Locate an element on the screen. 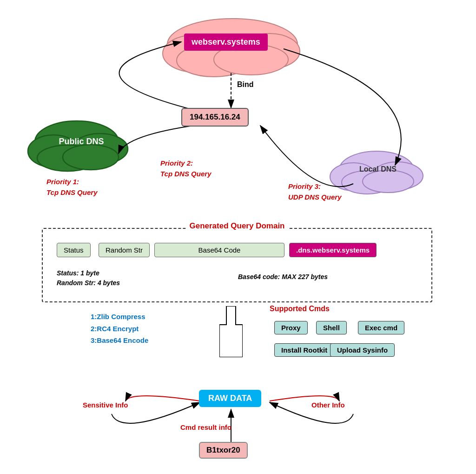  cmd-proxy: Proxy is located at coordinates (291, 327).